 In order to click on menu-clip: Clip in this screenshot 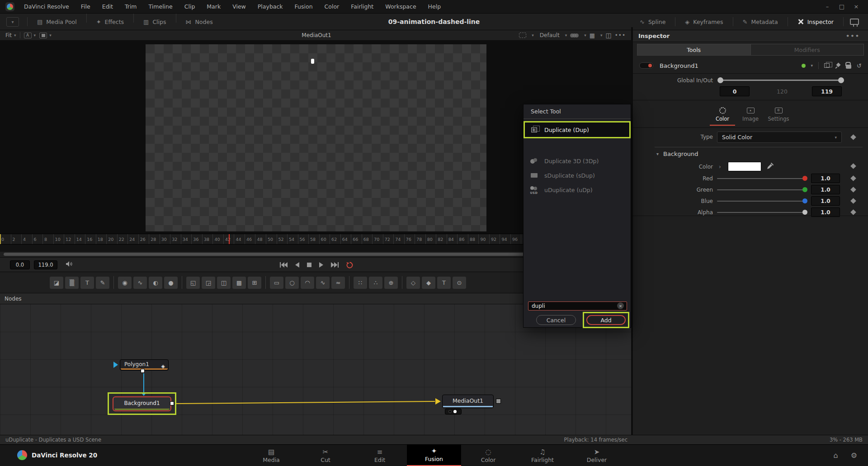, I will do `click(190, 7)`.